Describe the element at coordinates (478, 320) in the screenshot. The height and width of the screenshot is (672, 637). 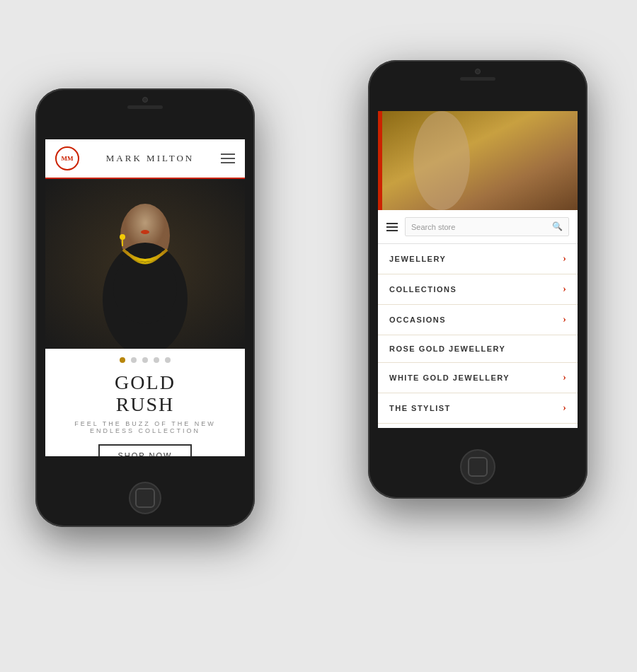
I see `nav-item: OCCASIONS›` at that location.